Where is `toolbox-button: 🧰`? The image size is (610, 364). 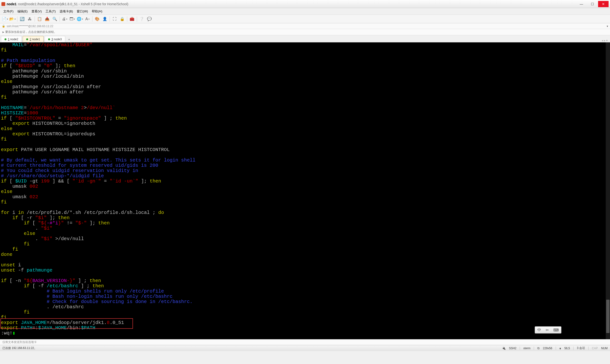
toolbox-button: 🧰 is located at coordinates (132, 19).